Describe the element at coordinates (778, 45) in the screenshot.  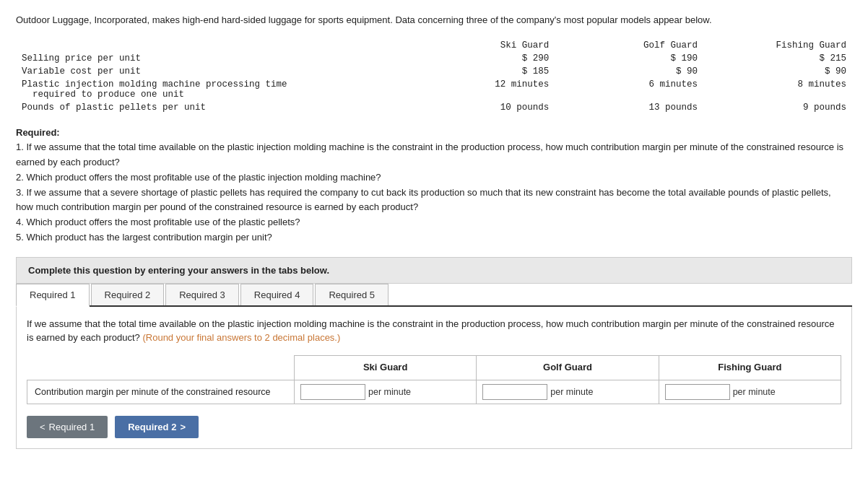
I see `col-header-fishing: Fishing Guard` at that location.